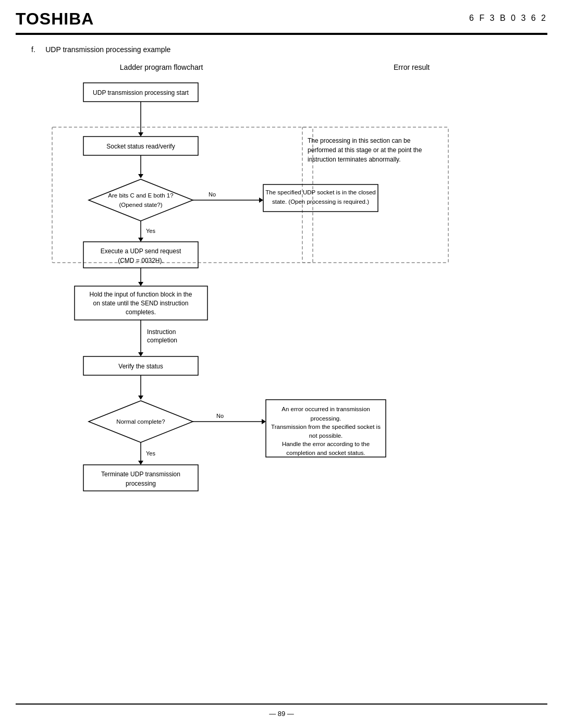 The height and width of the screenshot is (728, 563). Describe the element at coordinates (55, 19) in the screenshot. I see `toshiba-logo: TOSHIBA` at that location.